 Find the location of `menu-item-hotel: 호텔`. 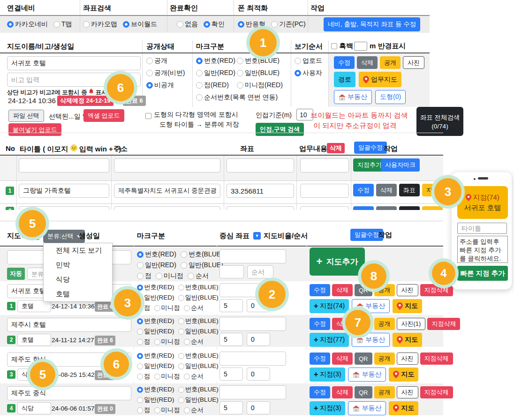

menu-item-hotel: 호텔 is located at coordinates (78, 294).